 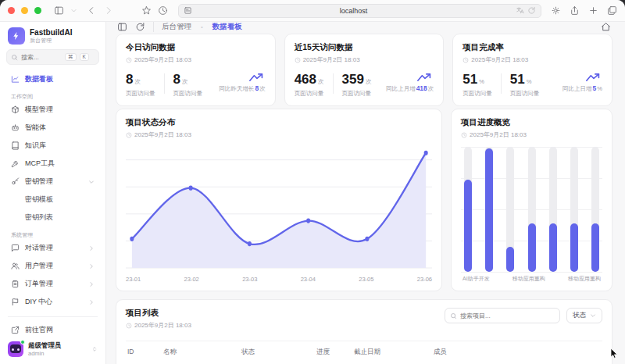 I want to click on trend-up-icon, so click(x=425, y=78).